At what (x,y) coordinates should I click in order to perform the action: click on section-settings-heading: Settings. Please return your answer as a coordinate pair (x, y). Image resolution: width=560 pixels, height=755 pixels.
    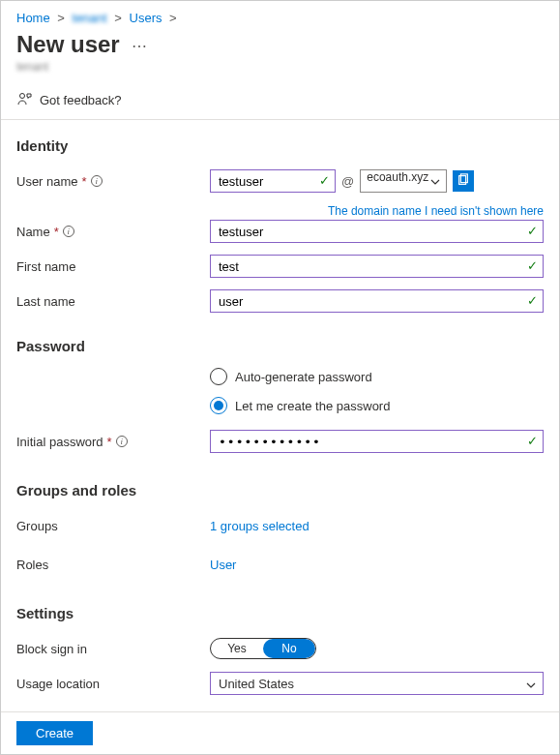
    Looking at the image, I should click on (280, 614).